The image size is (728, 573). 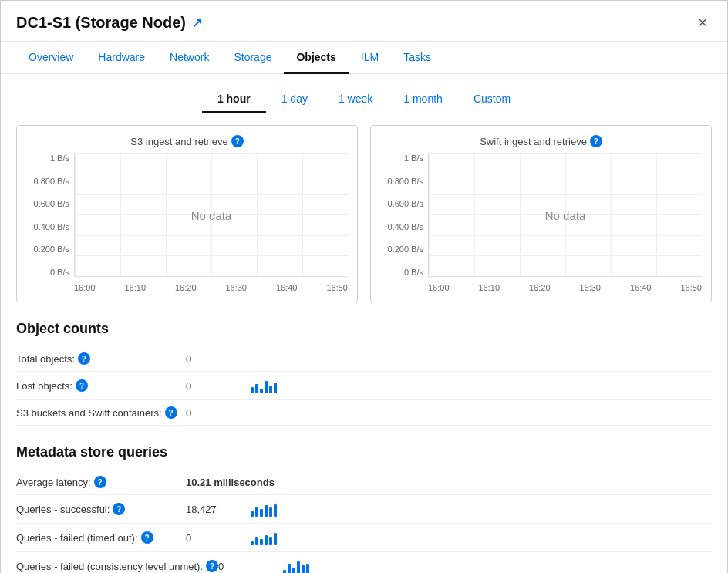 I want to click on x-label: 16:30, so click(x=236, y=288).